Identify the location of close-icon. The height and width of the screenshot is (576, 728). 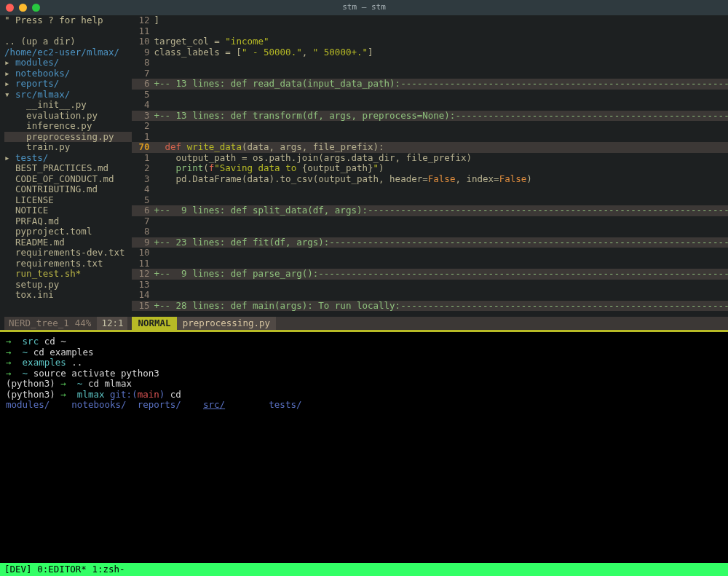
(10, 7).